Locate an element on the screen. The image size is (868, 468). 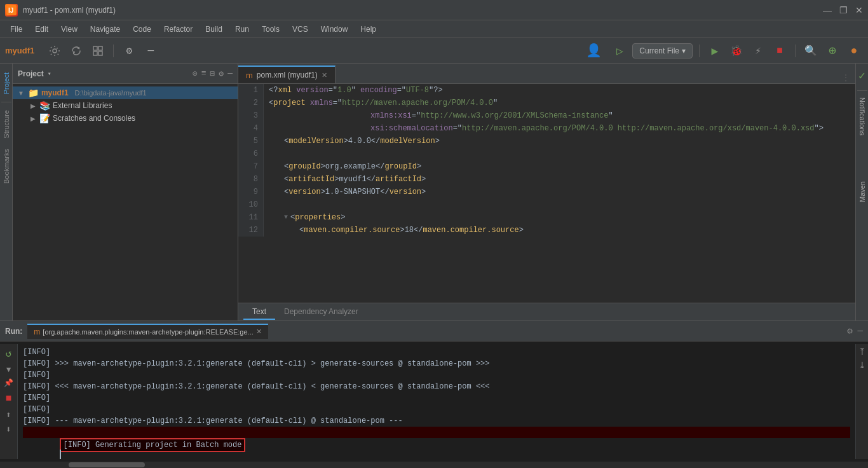
menu-tools: Tools is located at coordinates (271, 29).